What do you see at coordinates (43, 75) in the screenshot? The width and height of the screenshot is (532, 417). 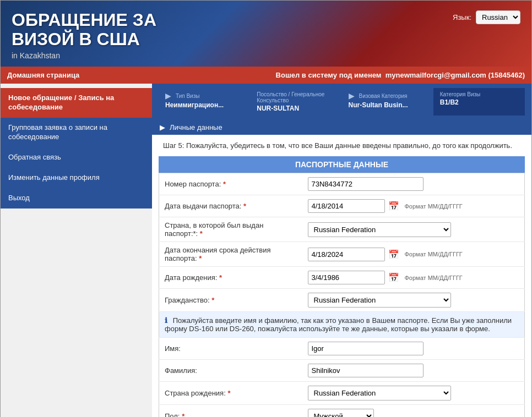 I see `home-link: Домашняя страница` at bounding box center [43, 75].